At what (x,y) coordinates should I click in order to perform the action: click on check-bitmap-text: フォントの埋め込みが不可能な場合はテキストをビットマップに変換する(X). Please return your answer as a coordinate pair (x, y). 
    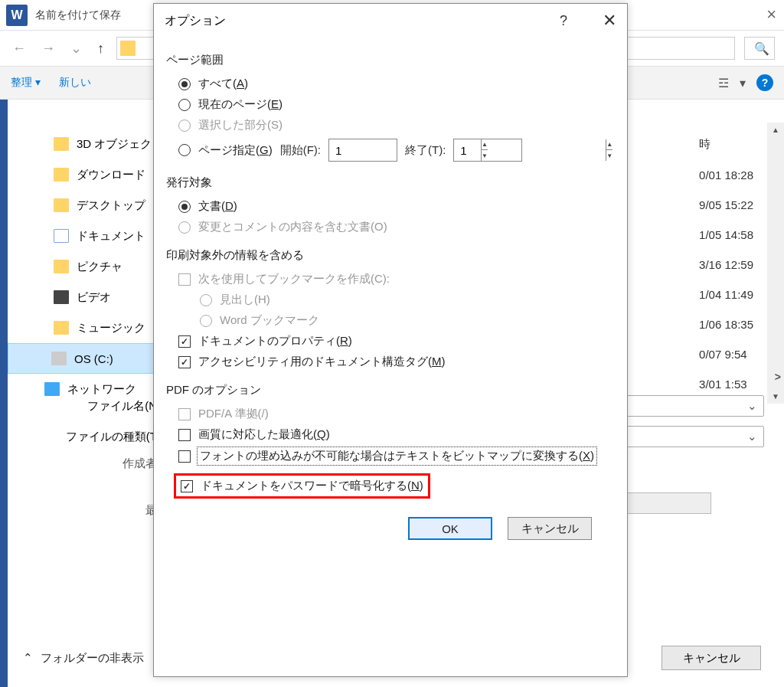
    Looking at the image, I should click on (397, 456).